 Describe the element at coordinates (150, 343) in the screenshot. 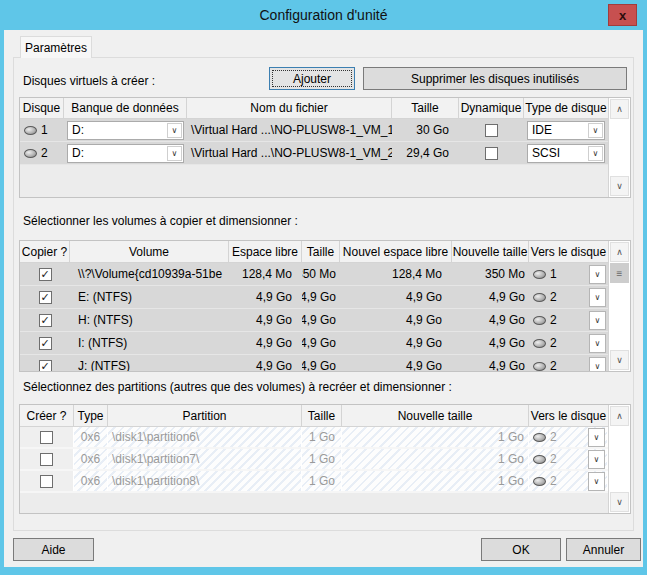

I see `volume-cell: I: (NTFS)` at that location.